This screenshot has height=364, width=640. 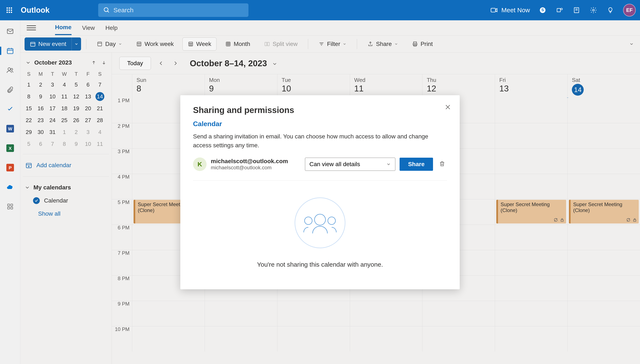 What do you see at coordinates (29, 132) in the screenshot?
I see `mini-date-cell: 29` at bounding box center [29, 132].